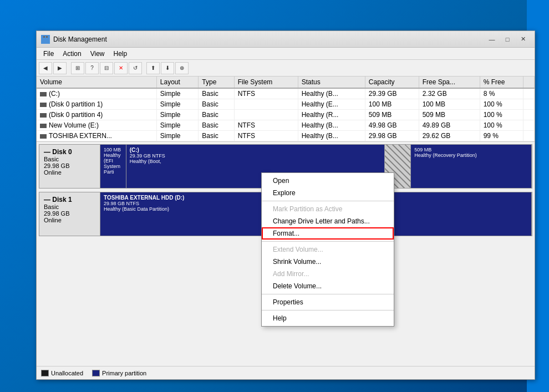  Describe the element at coordinates (182, 68) in the screenshot. I see `add-button: ⊕` at that location.